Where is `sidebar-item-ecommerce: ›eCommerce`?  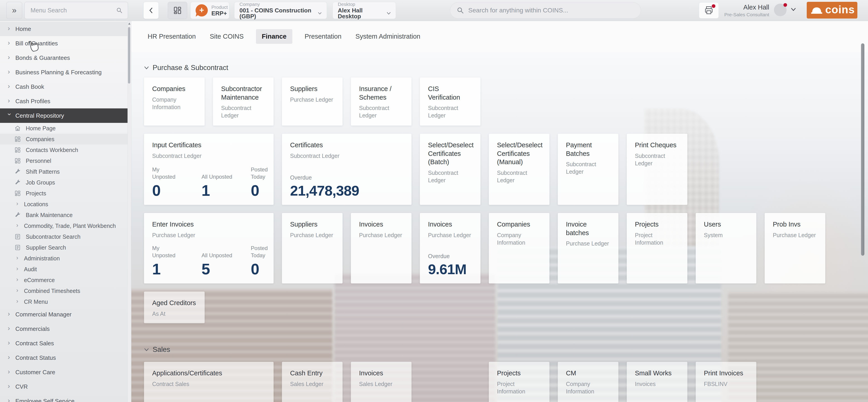
sidebar-item-ecommerce: ›eCommerce is located at coordinates (64, 280).